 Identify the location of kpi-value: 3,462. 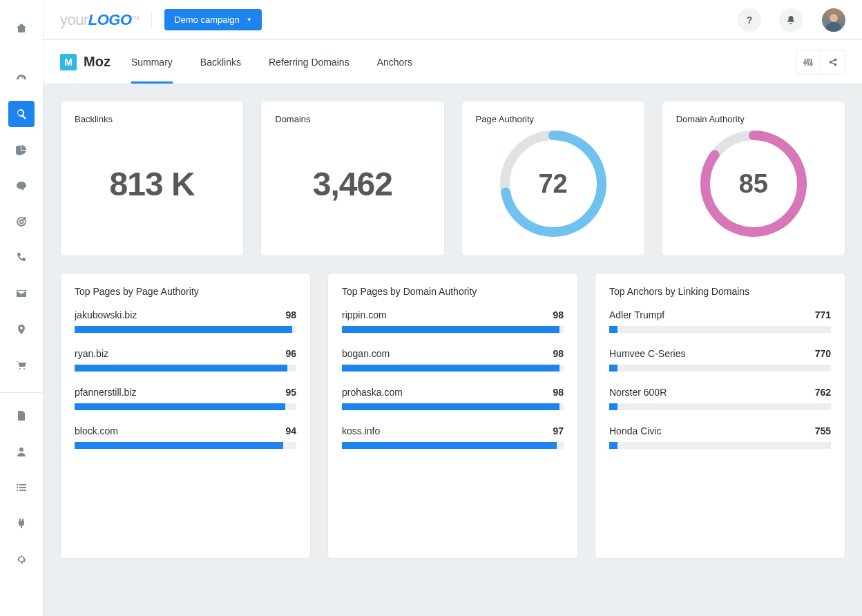
(352, 184).